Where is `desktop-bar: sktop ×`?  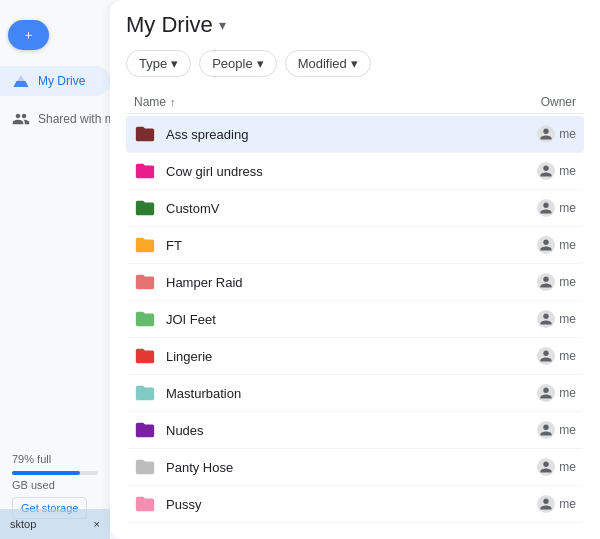
desktop-bar: sktop × is located at coordinates (55, 524).